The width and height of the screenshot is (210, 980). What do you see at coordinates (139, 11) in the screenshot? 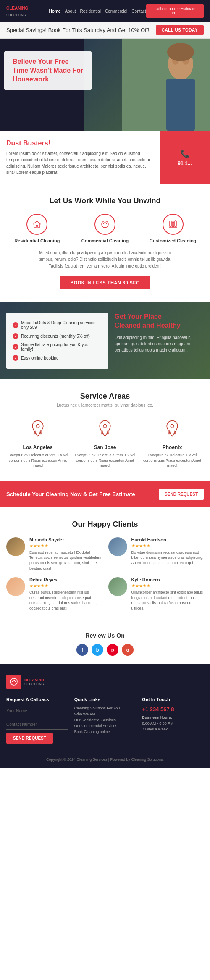
I see `nav-contact: Contact` at bounding box center [139, 11].